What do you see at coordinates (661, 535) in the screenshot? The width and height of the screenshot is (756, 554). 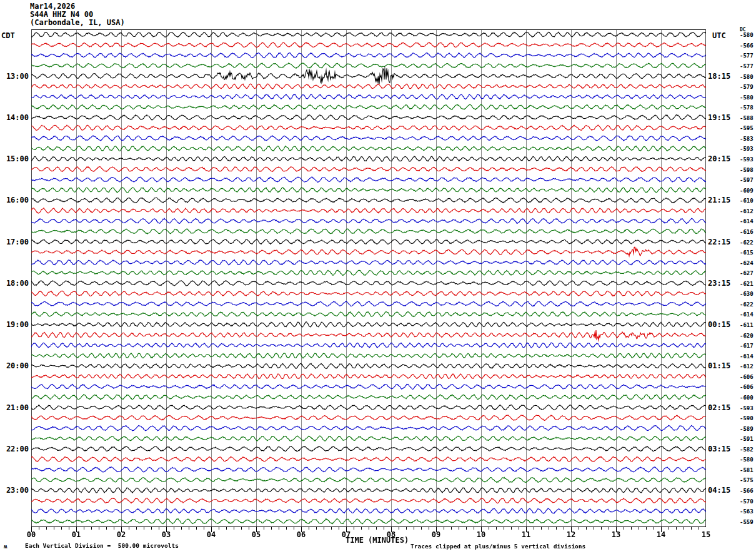 I see `x-axis-tick-label: 14` at bounding box center [661, 535].